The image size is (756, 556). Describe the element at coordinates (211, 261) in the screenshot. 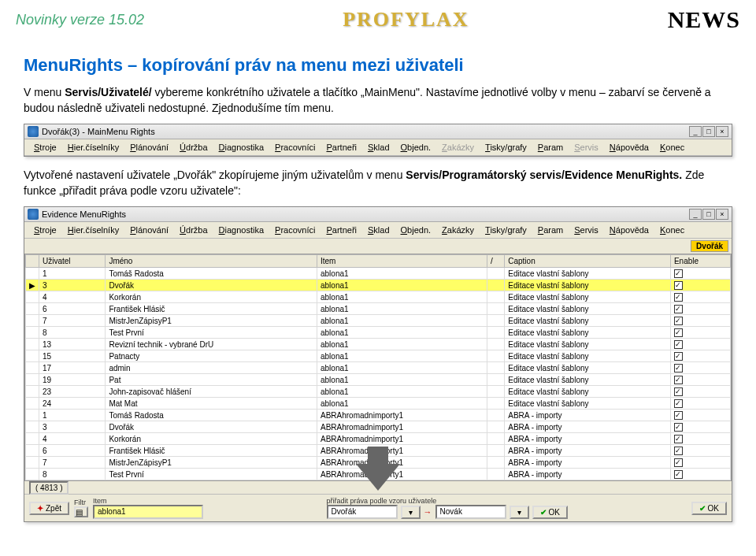

I see `column-header: Jméno` at that location.